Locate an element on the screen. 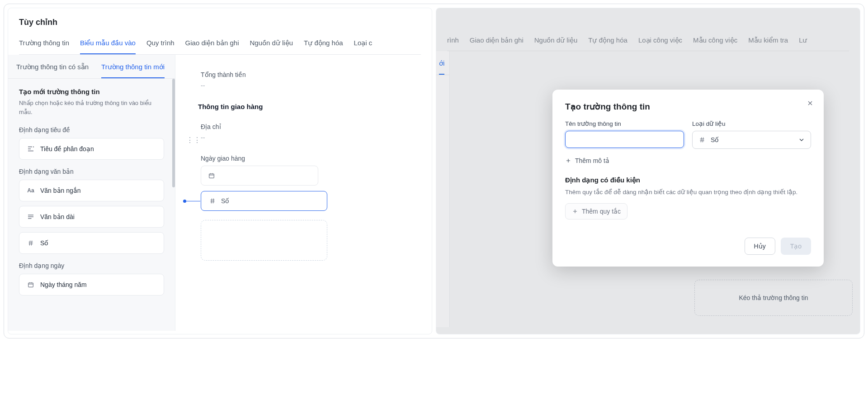  group-heading-label: Định dạng tiêu đề is located at coordinates (91, 130).